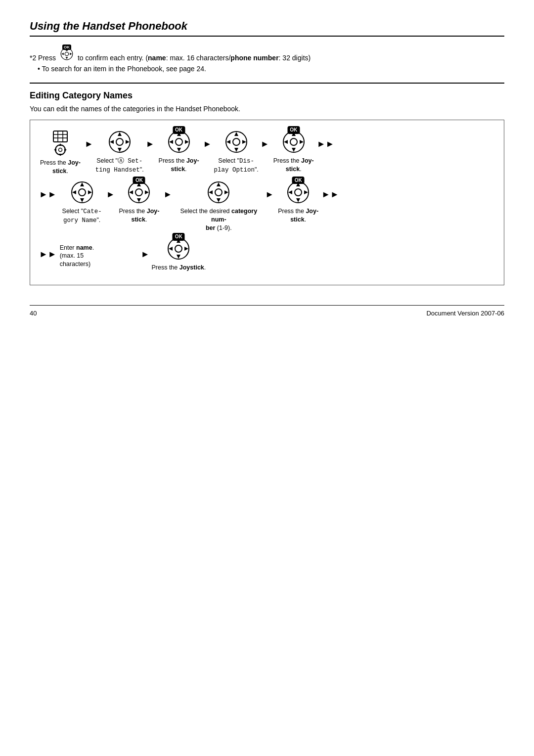 Image resolution: width=534 pixels, height=756 pixels. What do you see at coordinates (265, 139) in the screenshot?
I see `arrow-4: ►` at bounding box center [265, 139].